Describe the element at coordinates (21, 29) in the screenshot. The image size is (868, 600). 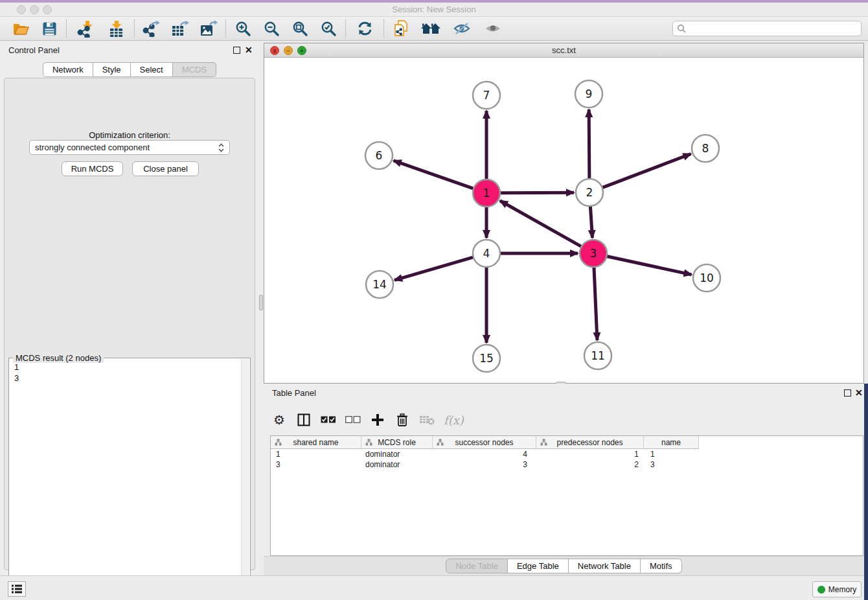
I see `open-session-button` at that location.